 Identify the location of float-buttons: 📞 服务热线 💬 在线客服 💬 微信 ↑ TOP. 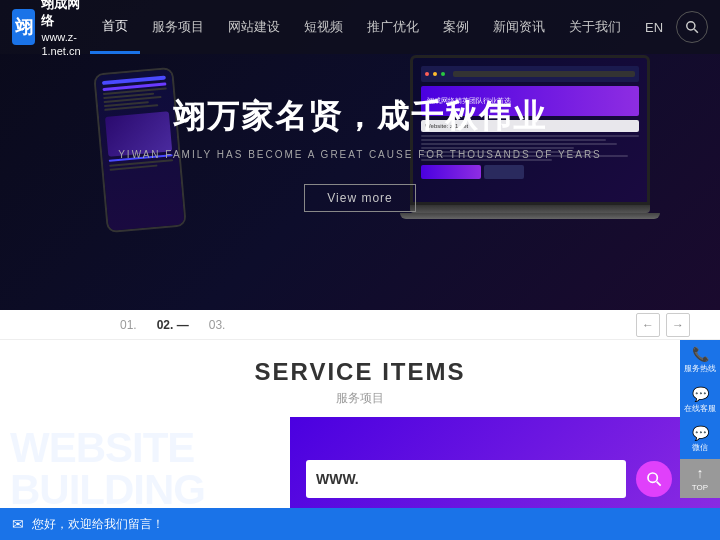
(700, 419).